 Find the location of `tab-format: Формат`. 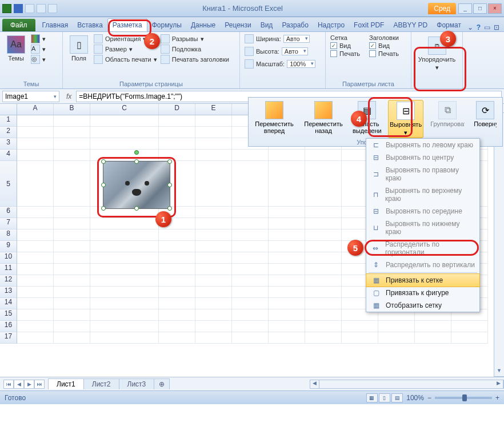

tab-format: Формат is located at coordinates (449, 25).